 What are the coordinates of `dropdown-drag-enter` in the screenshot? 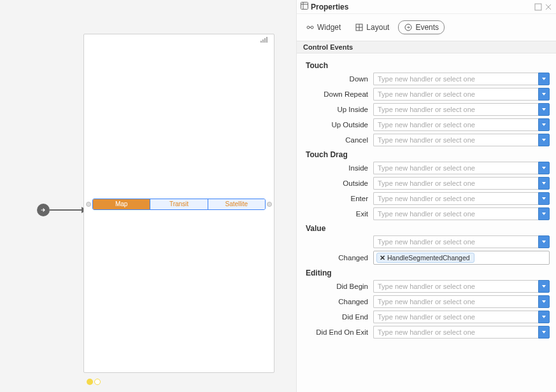 It's located at (544, 199).